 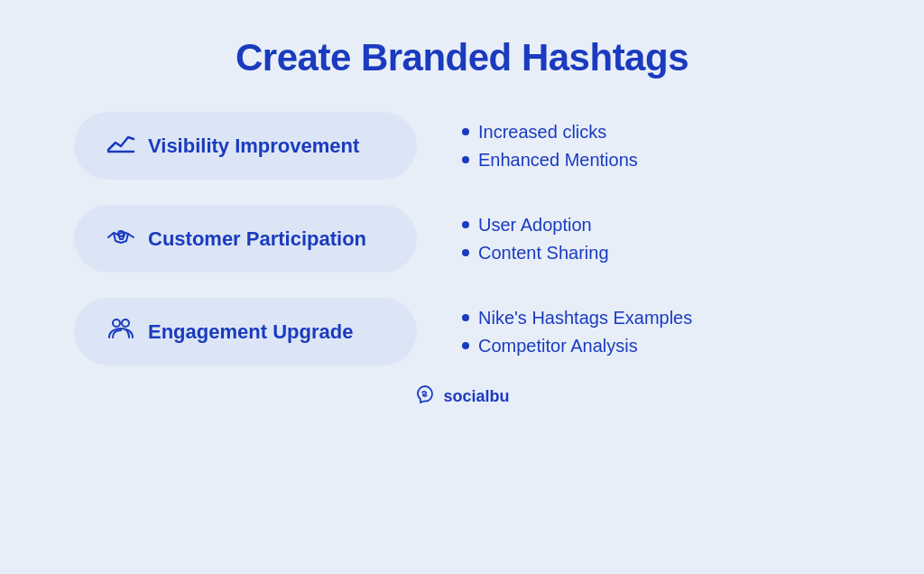 What do you see at coordinates (550, 132) in the screenshot?
I see `bullet-item: Increased clicks` at bounding box center [550, 132].